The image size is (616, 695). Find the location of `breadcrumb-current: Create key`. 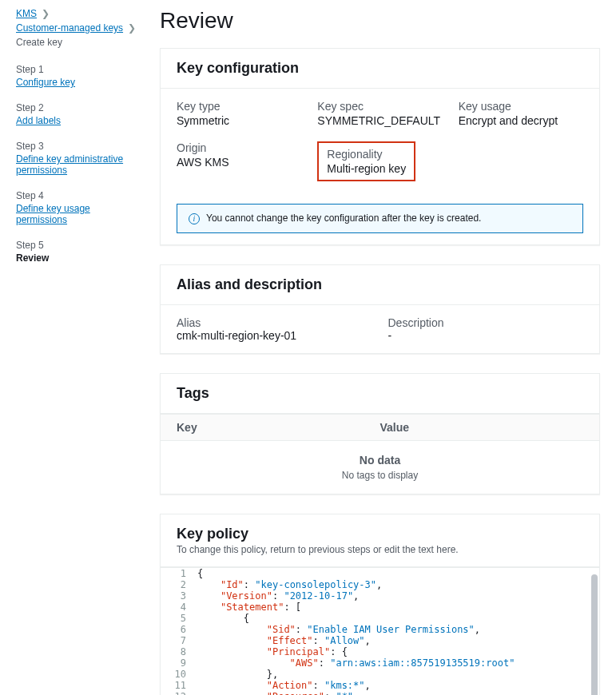

breadcrumb-current: Create key is located at coordinates (39, 42).